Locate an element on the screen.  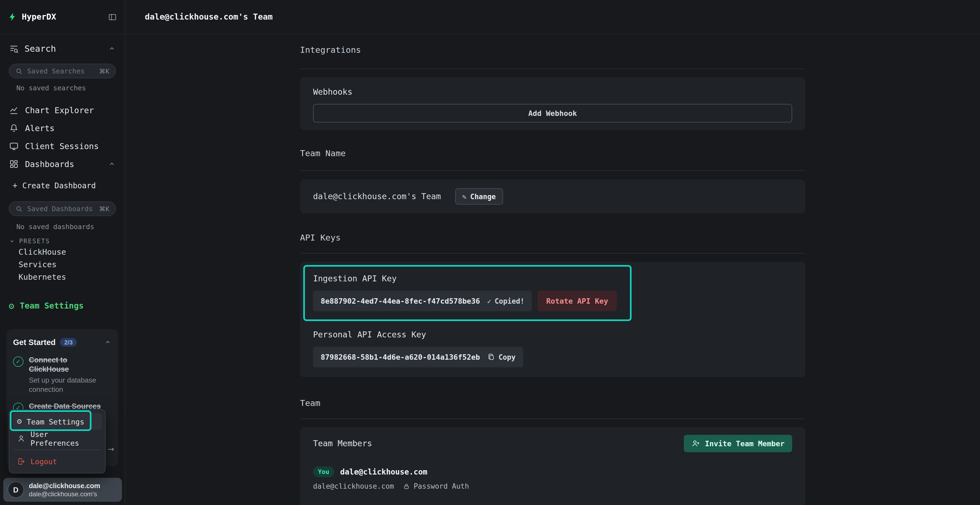
search-icon is located at coordinates (19, 71).